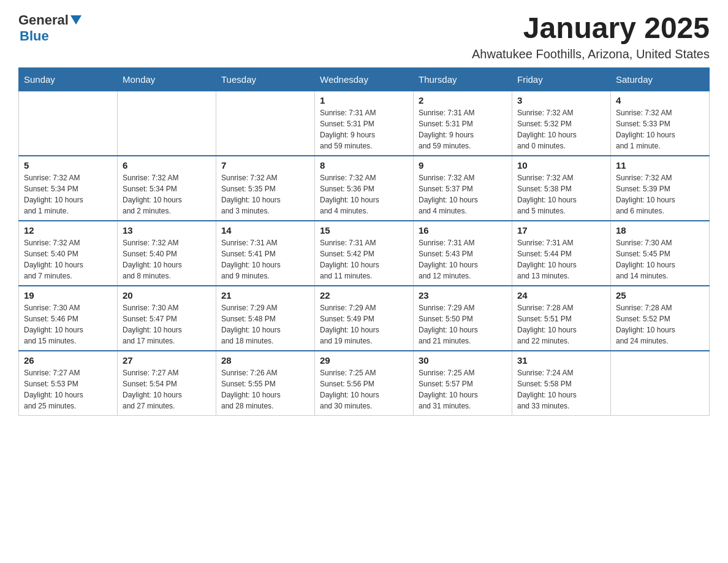 The width and height of the screenshot is (728, 563). Describe the element at coordinates (561, 166) in the screenshot. I see `day-number: 10` at that location.